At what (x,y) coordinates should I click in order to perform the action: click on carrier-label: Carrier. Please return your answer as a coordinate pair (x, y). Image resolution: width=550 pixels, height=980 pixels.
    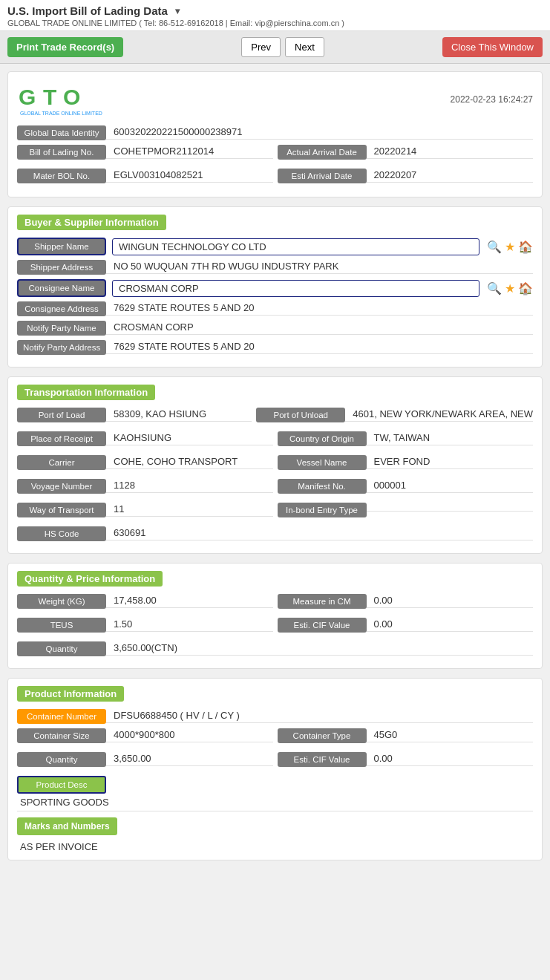
    Looking at the image, I should click on (62, 463).